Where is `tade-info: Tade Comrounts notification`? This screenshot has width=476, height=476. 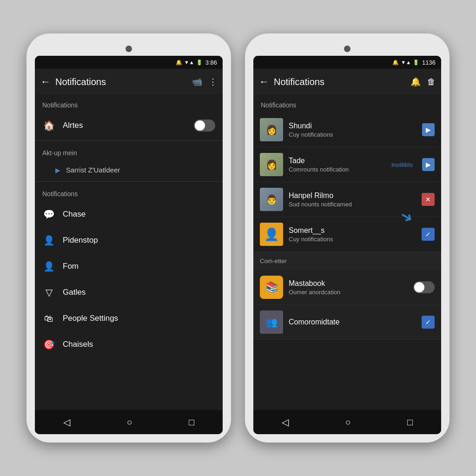 tade-info: Tade Comrounts notification is located at coordinates (337, 165).